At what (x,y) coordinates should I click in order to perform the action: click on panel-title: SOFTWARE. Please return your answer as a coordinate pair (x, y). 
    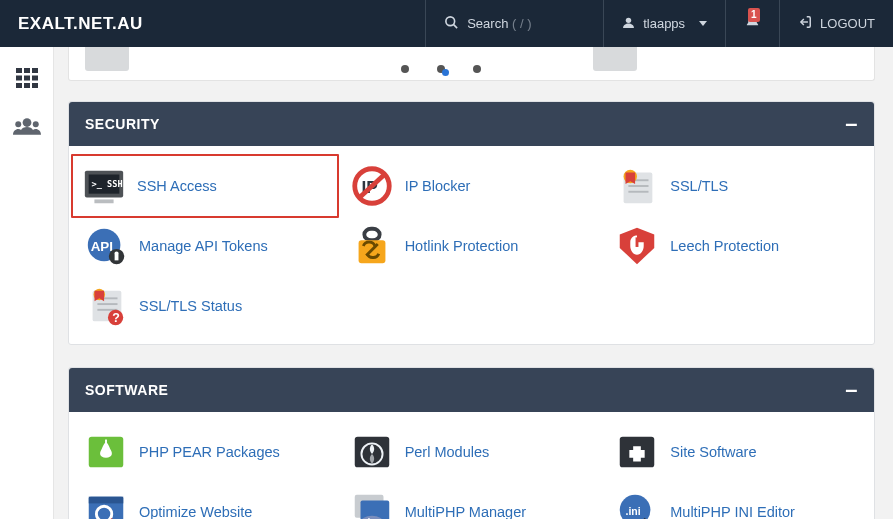
    Looking at the image, I should click on (126, 390).